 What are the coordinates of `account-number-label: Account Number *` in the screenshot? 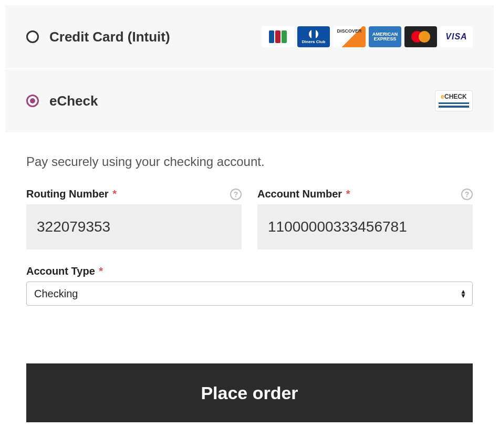 It's located at (304, 194).